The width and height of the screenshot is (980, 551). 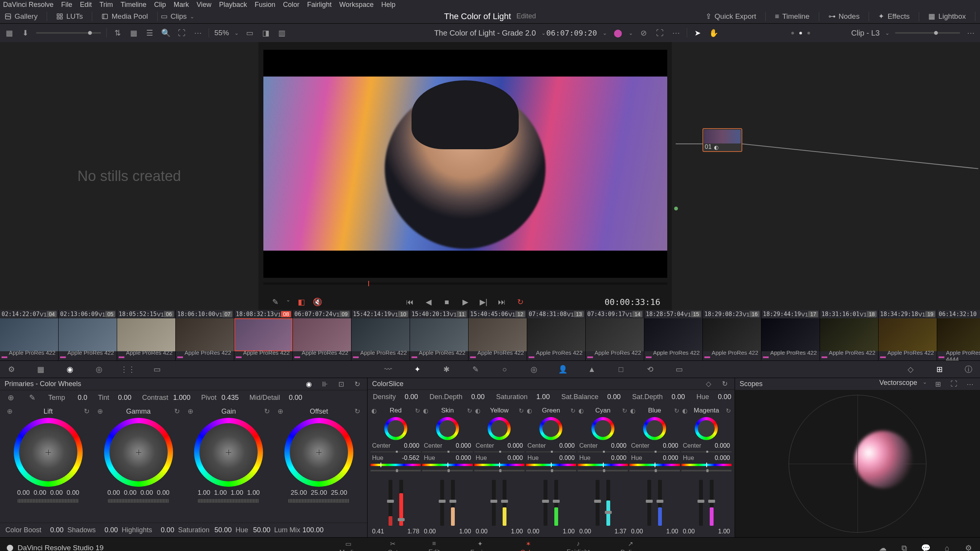 I want to click on play-button: ▶, so click(x=465, y=302).